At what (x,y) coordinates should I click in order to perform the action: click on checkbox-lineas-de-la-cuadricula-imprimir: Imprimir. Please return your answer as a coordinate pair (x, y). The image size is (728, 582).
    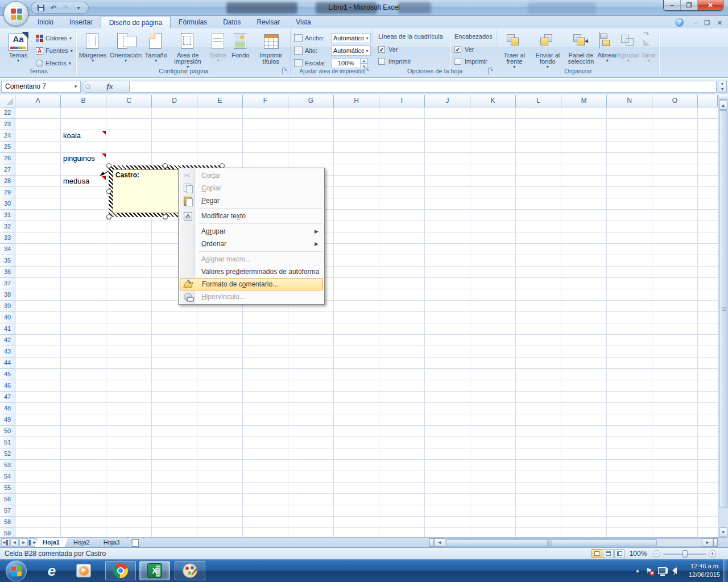
    Looking at the image, I should click on (413, 61).